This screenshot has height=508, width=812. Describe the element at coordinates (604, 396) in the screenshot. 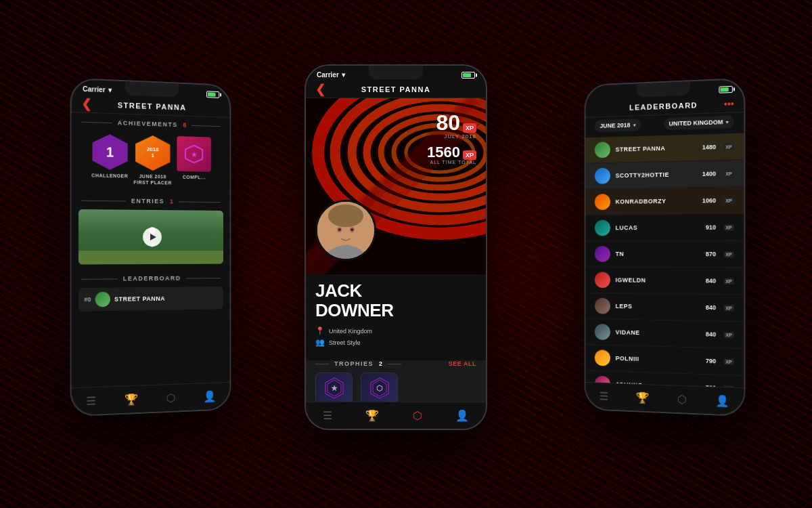

I see `right-nav-list: ☰` at that location.